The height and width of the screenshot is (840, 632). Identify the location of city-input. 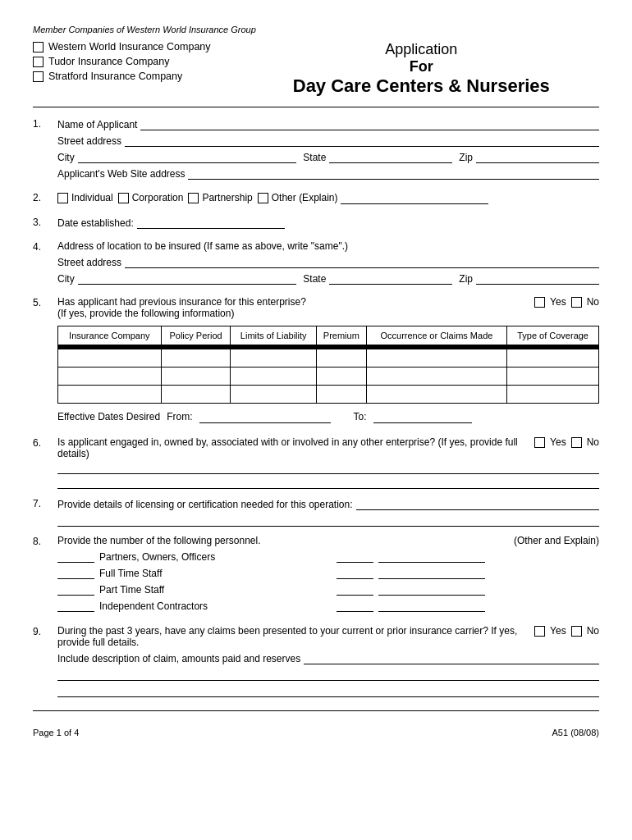
(187, 157).